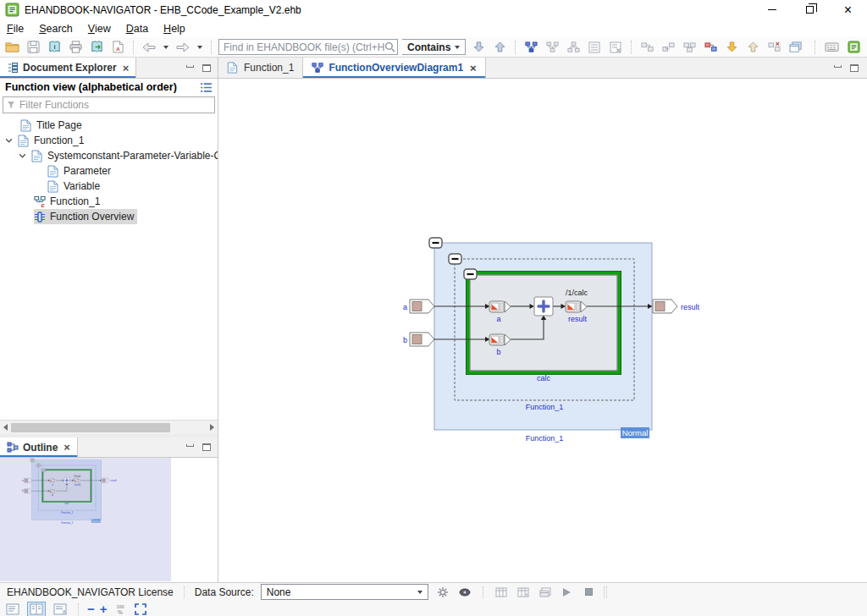 The image size is (867, 616). What do you see at coordinates (41, 448) in the screenshot?
I see `tab-label: Outline` at bounding box center [41, 448].